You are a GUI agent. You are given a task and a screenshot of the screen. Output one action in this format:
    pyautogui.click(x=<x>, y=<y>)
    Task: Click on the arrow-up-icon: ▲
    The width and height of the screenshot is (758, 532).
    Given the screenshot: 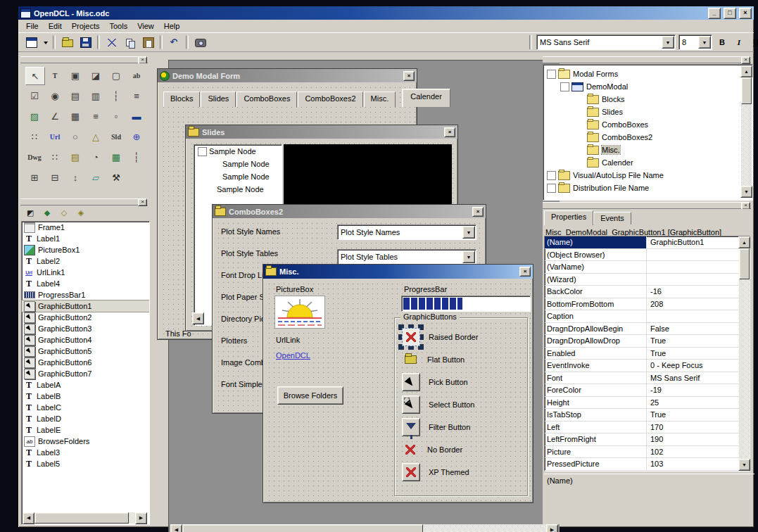 What is the action you would take?
    pyautogui.click(x=746, y=72)
    